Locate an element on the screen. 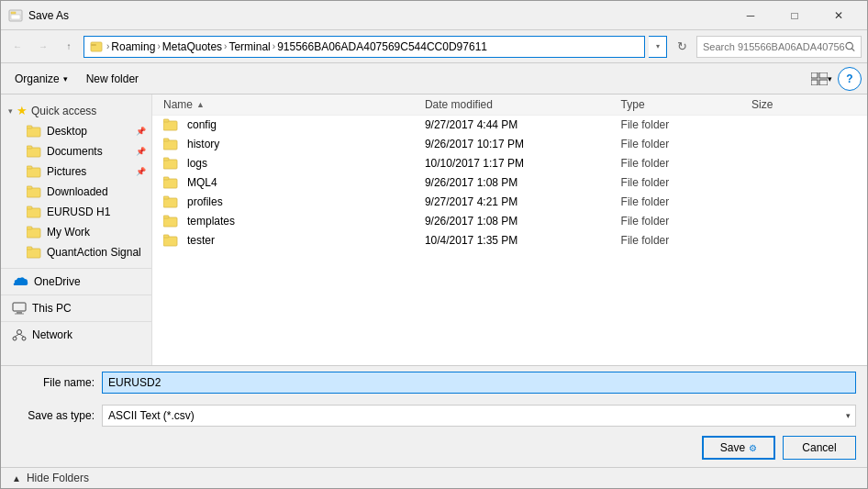 The width and height of the screenshot is (868, 489). address-bar: ← → ↑ › Roaming › MetaQuotes › Terminal … is located at coordinates (434, 47).